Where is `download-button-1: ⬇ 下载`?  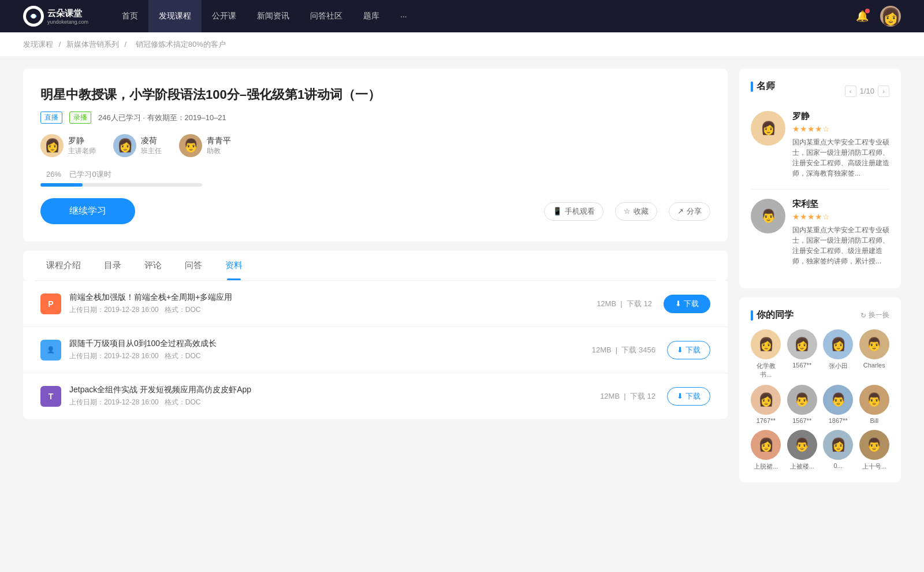 download-button-1: ⬇ 下载 is located at coordinates (687, 304).